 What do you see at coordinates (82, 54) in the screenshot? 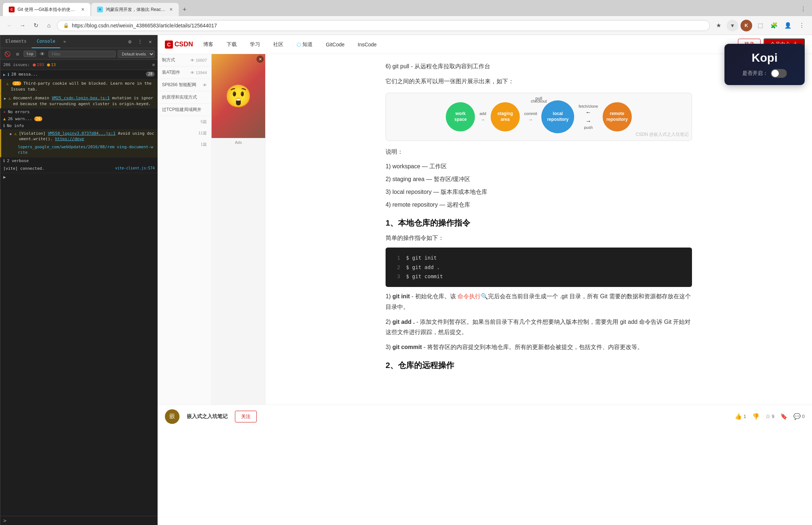
I see `console-filter-input` at bounding box center [82, 54].